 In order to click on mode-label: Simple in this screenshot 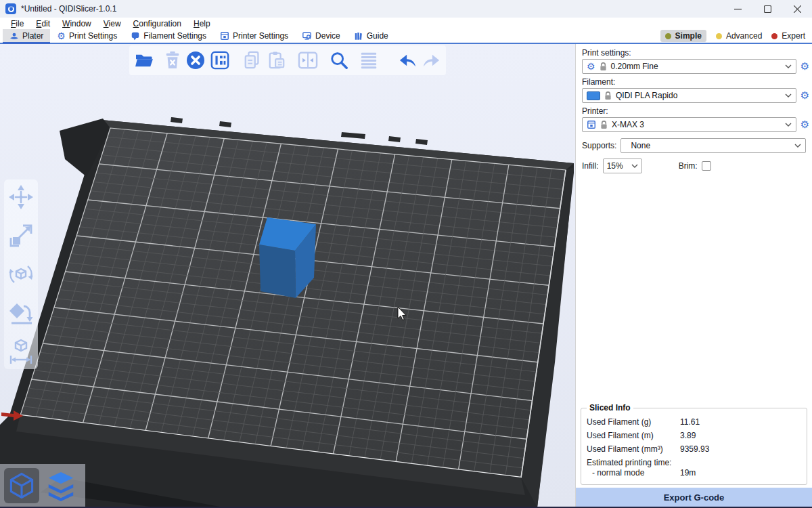, I will do `click(689, 36)`.